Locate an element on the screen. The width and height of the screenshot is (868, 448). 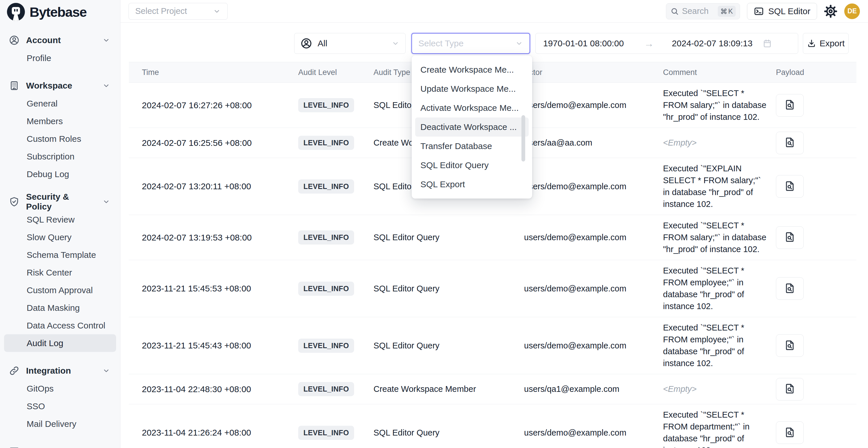
sidebar-item-slow-query: Slow Query is located at coordinates (60, 237).